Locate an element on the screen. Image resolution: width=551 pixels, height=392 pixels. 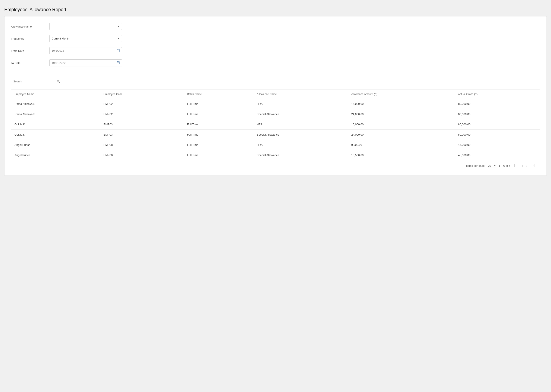
table-row: Rama Abinaya SEMP02Full TimeSpecial Allo… is located at coordinates (276, 114).